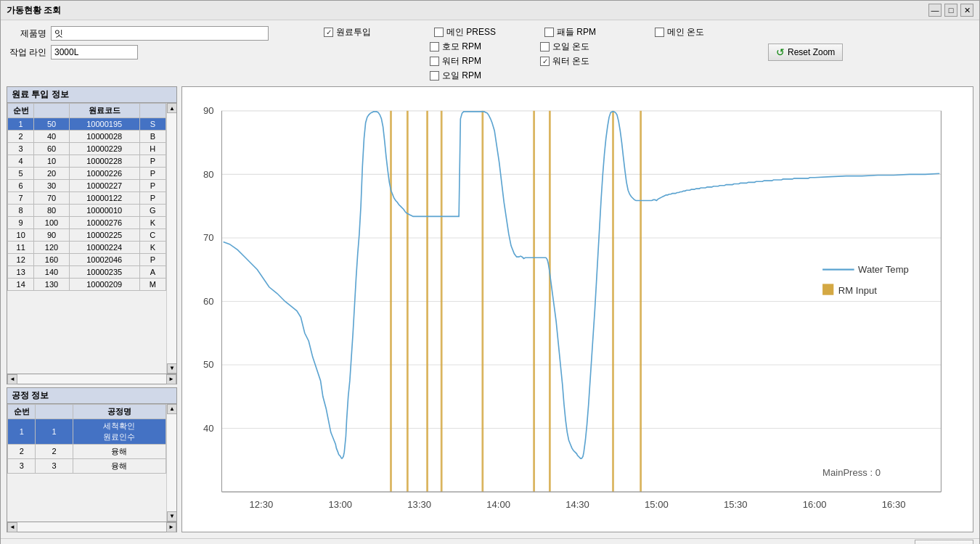  Describe the element at coordinates (549, 32) in the screenshot. I see `cb-paddle-rpm-box` at that location.